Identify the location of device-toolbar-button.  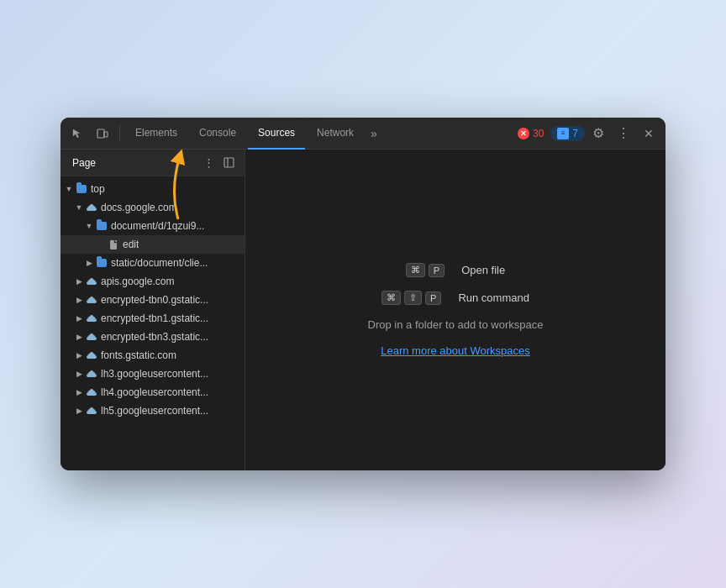
(103, 134).